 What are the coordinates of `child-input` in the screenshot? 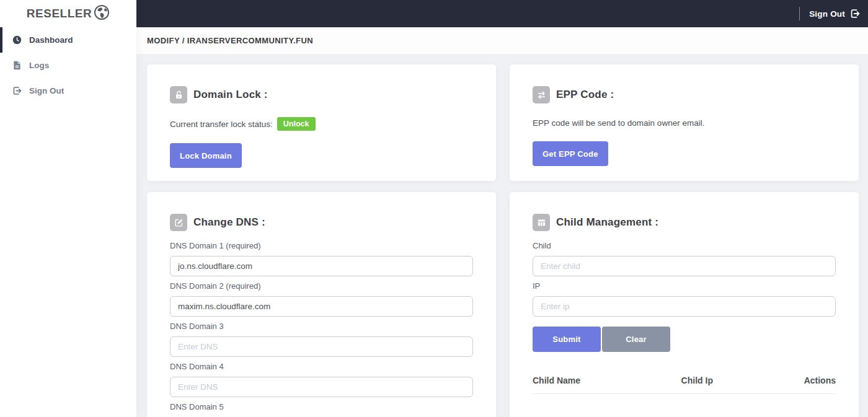 It's located at (684, 266).